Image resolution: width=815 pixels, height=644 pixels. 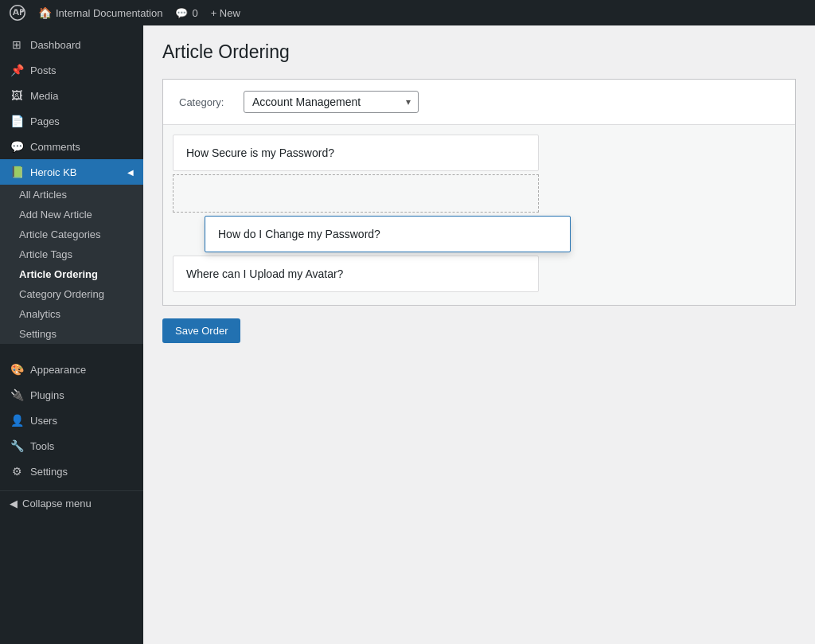 I want to click on sidebar-item-plugins: 🔌 Plugins, so click(x=72, y=395).